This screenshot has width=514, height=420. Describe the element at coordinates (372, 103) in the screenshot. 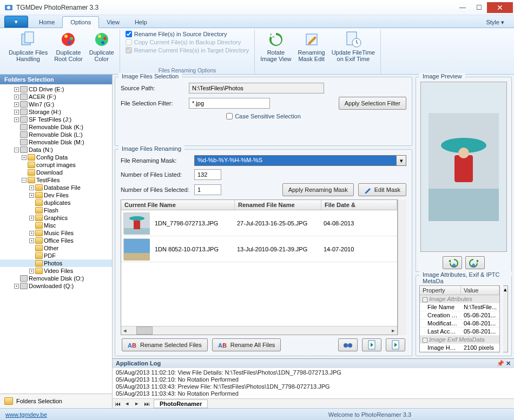

I see `apply-filter-button: Apply Selection Filter` at that location.